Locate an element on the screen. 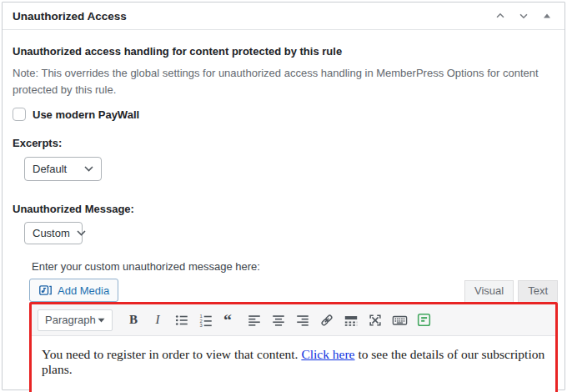 The width and height of the screenshot is (567, 392). editor-mode-tabs: Visual Text is located at coordinates (511, 291).